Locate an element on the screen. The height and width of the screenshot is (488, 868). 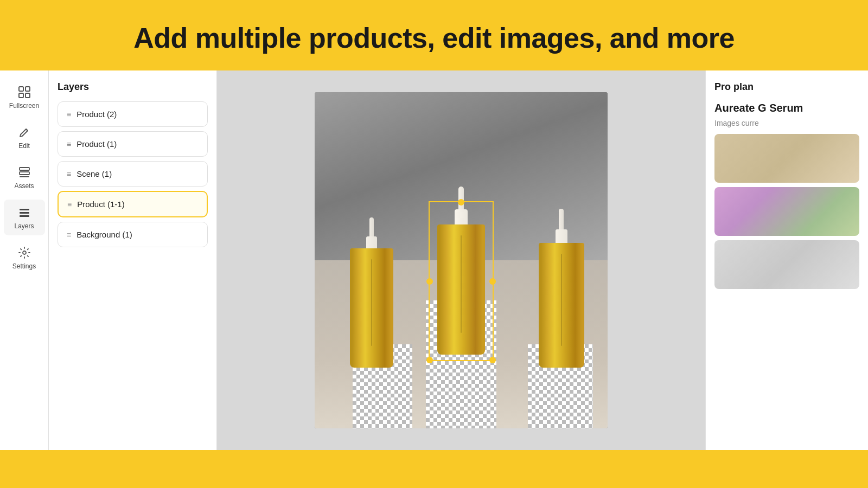
bottle-center is located at coordinates (461, 271).